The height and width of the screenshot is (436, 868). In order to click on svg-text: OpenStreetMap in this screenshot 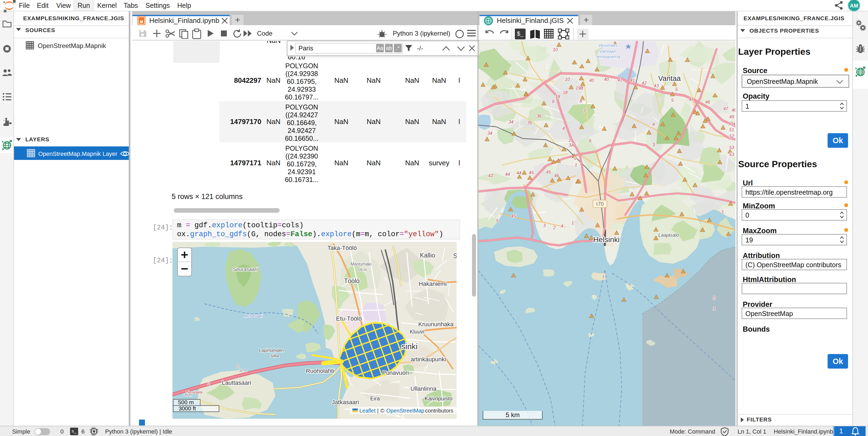, I will do `click(405, 411)`.